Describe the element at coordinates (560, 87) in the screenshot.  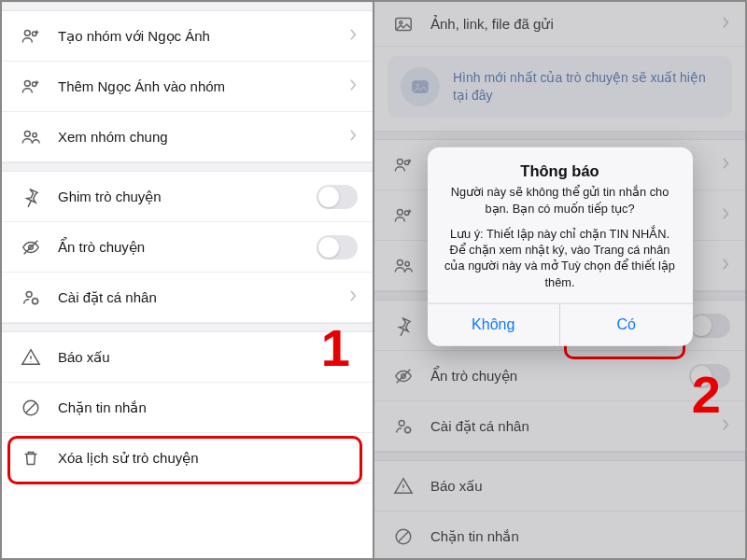
I see `media-empty-hint: Hình mới nhất của trò chuyện sẽ xuất hiệ…` at that location.